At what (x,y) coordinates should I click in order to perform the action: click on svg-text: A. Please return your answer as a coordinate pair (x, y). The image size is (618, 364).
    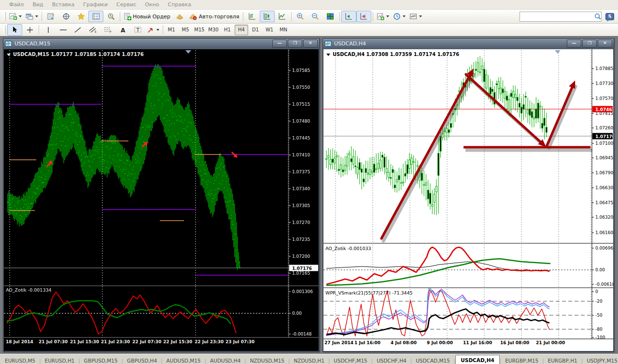
    Looking at the image, I should click on (123, 30).